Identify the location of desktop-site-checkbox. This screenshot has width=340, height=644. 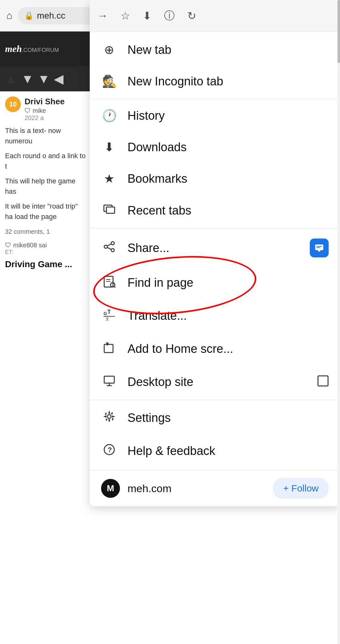
(323, 382).